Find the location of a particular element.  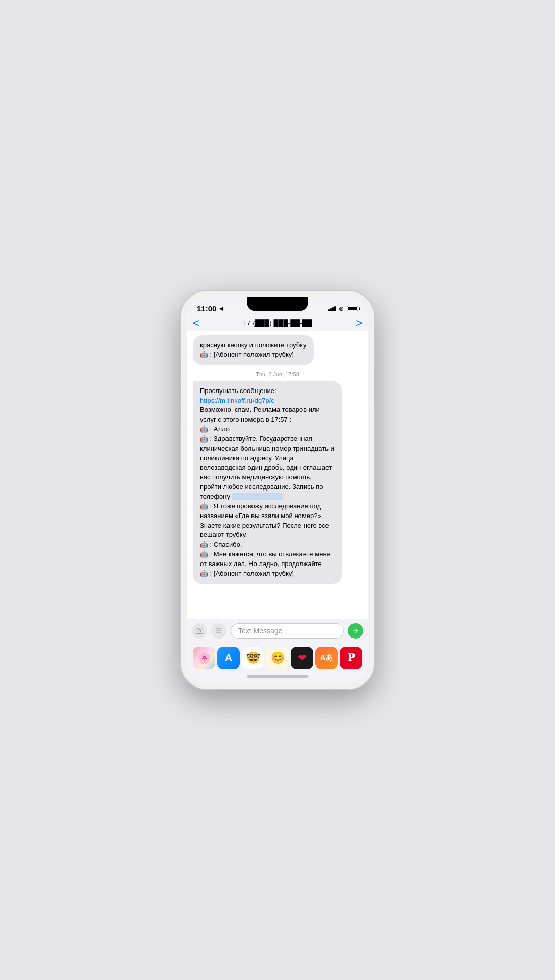

vol-up-button is located at coordinates (180, 390).